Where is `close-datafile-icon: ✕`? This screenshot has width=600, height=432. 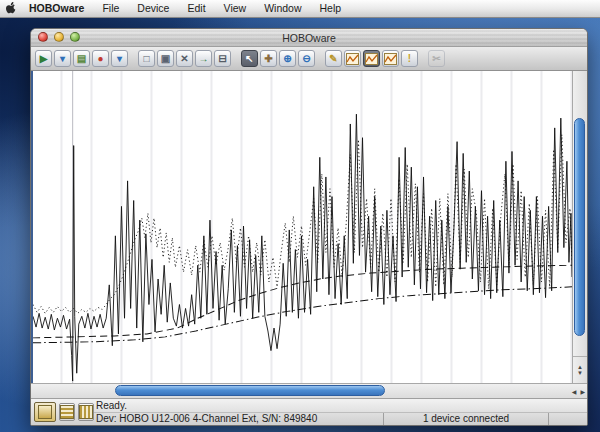
close-datafile-icon: ✕ is located at coordinates (184, 58).